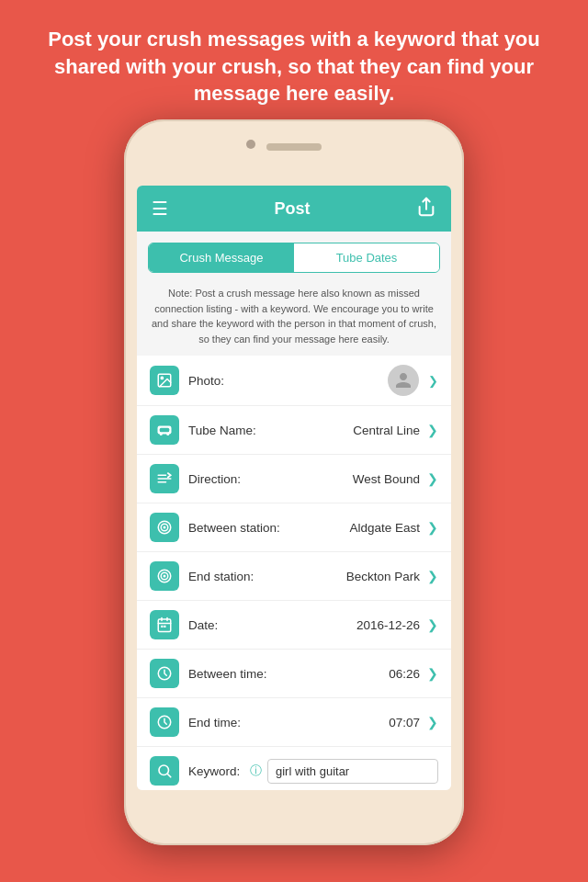 Image resolution: width=588 pixels, height=882 pixels. Describe the element at coordinates (388, 625) in the screenshot. I see `date-value: 2016-12-26` at that location.